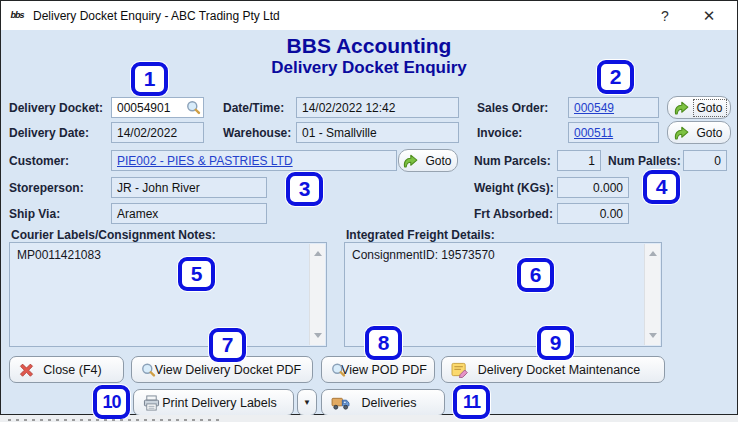 This screenshot has width=738, height=422. Describe the element at coordinates (420, 235) in the screenshot. I see `integrated-freight-heading: Integrated Freight Details:` at that location.